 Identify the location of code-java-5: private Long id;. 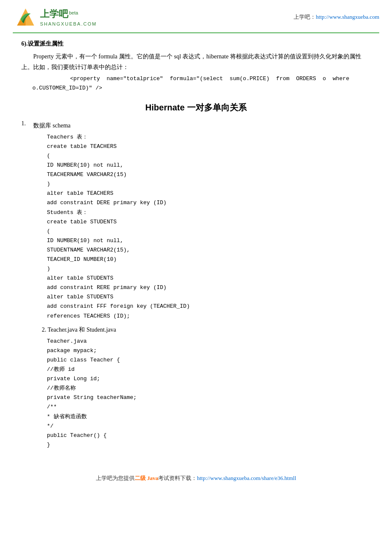
(209, 379).